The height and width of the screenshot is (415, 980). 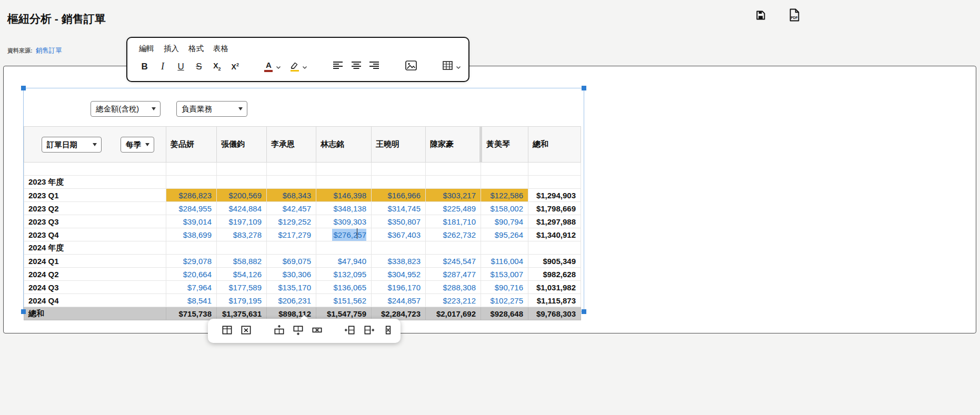 I want to click on pivot-cell: $715,738, so click(x=192, y=313).